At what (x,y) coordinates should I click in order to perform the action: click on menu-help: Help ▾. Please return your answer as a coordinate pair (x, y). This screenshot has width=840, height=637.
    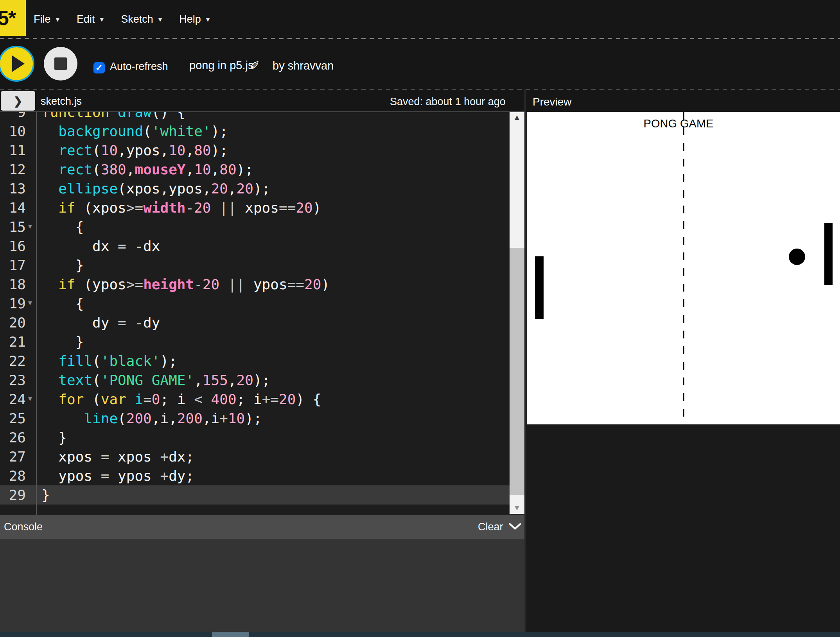
    Looking at the image, I should click on (194, 20).